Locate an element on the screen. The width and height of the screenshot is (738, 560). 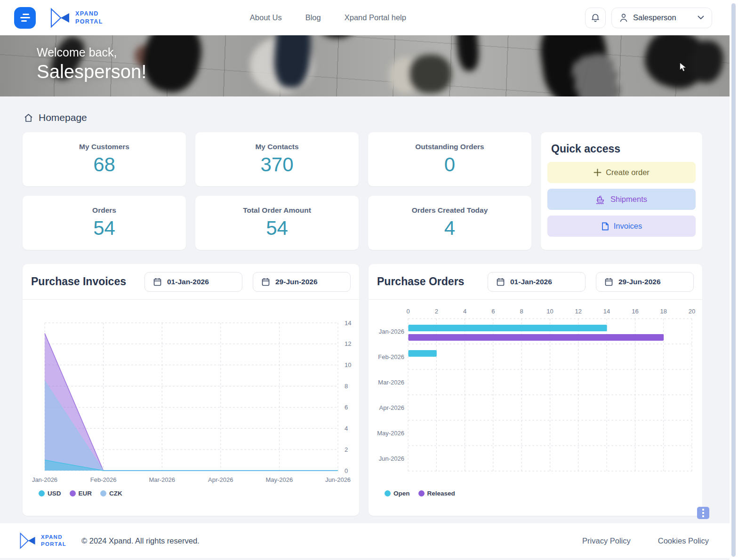
stat-label: Orders Created Today is located at coordinates (450, 210).